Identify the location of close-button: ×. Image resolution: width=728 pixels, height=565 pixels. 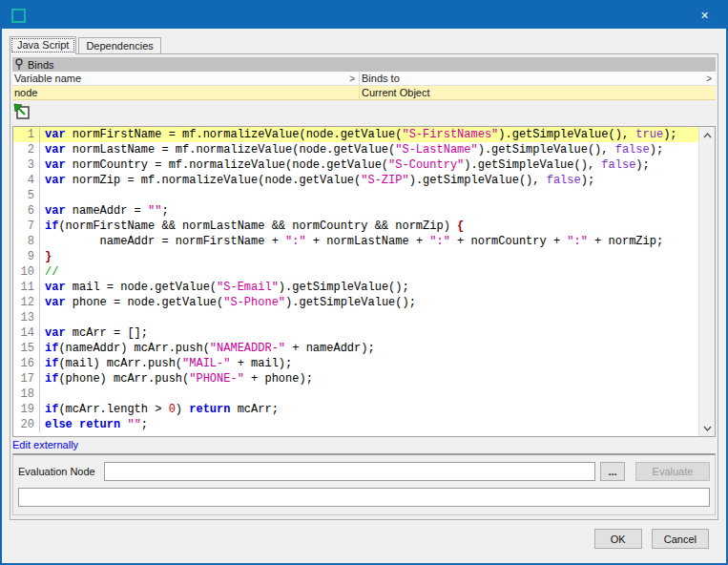
(704, 15).